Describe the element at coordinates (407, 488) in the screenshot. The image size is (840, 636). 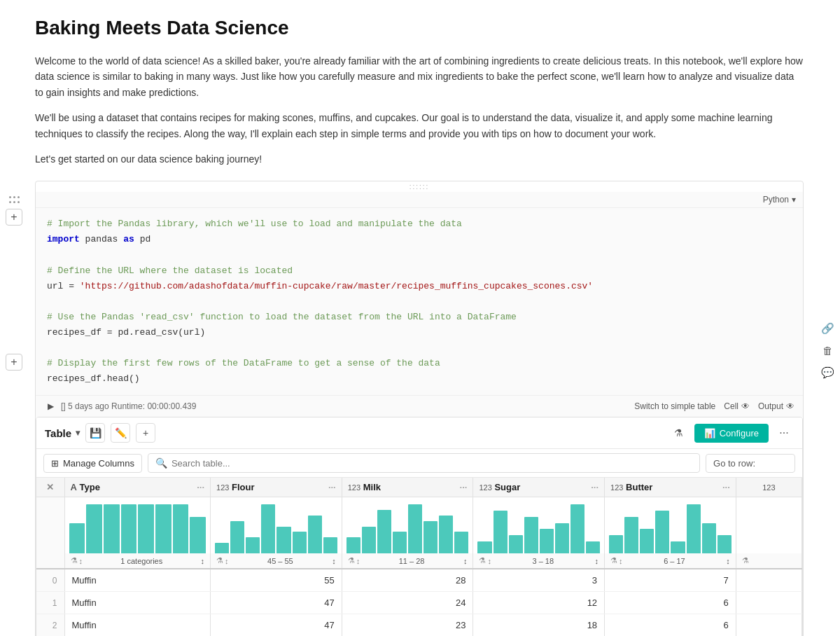
I see `col-header-milk: 123 Milk ···` at that location.